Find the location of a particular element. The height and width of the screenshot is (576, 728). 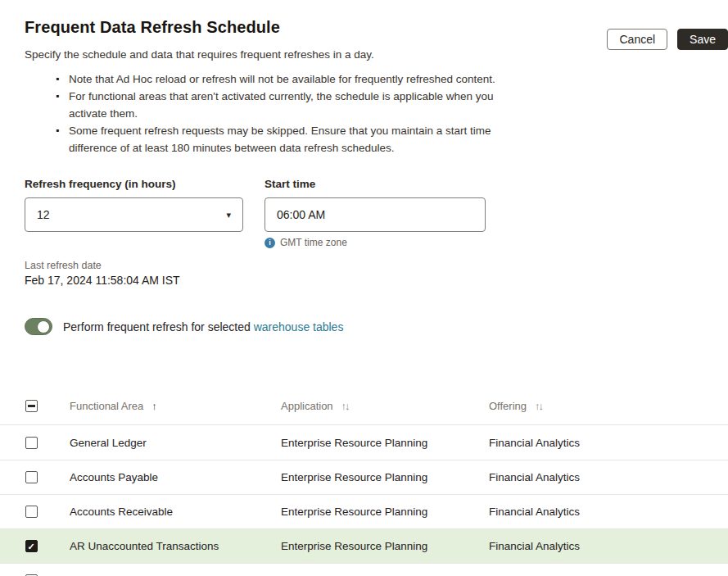

warehouse-tables-link: warehouse tables is located at coordinates (299, 327).